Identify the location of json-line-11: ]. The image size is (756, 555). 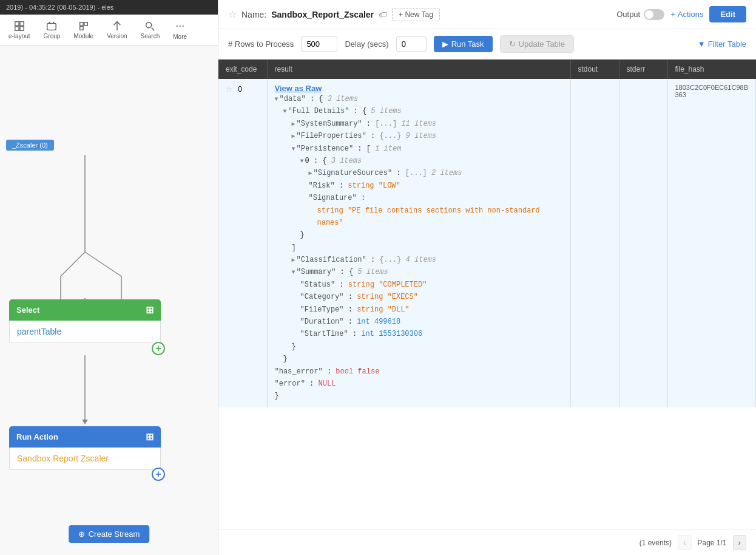
(419, 248).